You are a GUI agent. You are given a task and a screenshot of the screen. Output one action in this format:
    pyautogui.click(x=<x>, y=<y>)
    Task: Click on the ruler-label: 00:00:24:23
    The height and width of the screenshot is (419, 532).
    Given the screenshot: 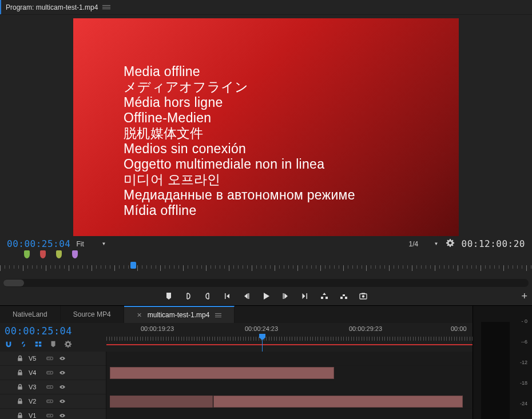 What is the action you would take?
    pyautogui.click(x=261, y=329)
    